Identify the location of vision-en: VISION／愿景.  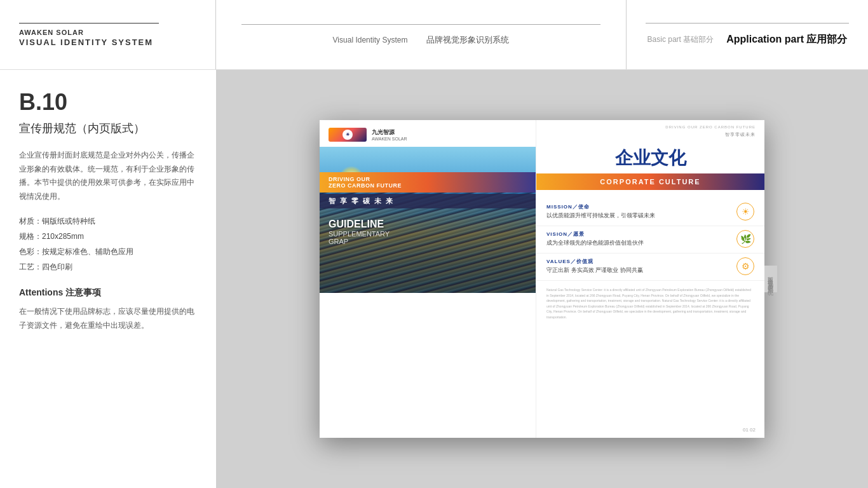
(639, 234).